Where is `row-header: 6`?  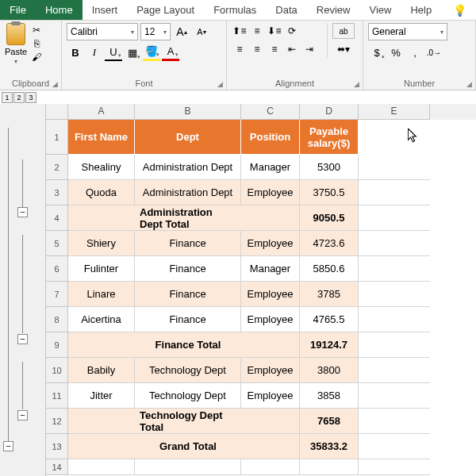 row-header: 6 is located at coordinates (57, 269).